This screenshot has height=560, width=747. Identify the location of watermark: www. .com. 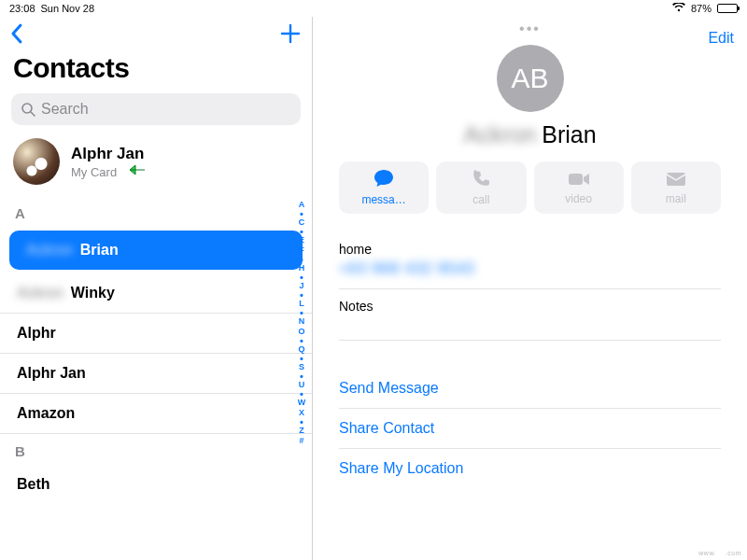
(720, 553).